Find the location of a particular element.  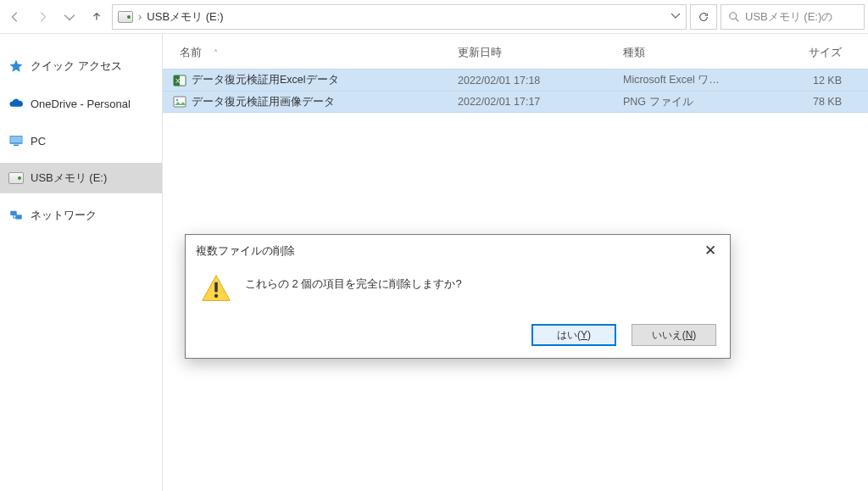

image-file-icon is located at coordinates (180, 102).